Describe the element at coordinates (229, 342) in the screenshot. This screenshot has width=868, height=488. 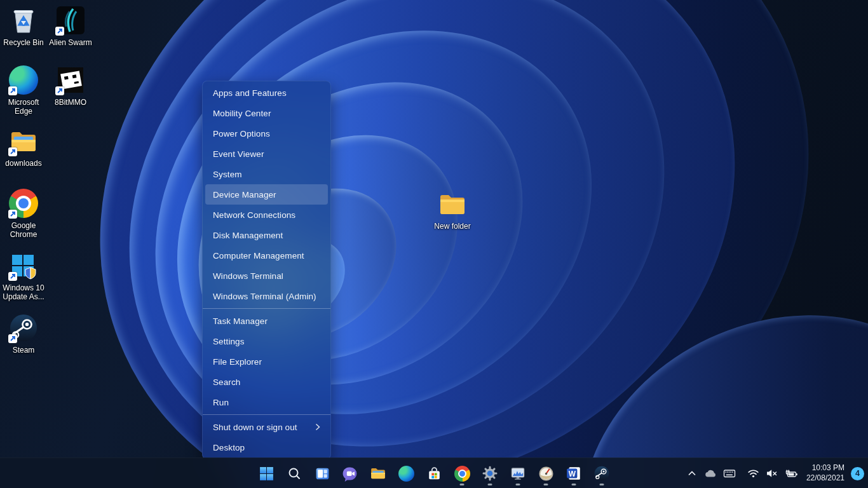
I see `menu-item-label: Settings` at that location.